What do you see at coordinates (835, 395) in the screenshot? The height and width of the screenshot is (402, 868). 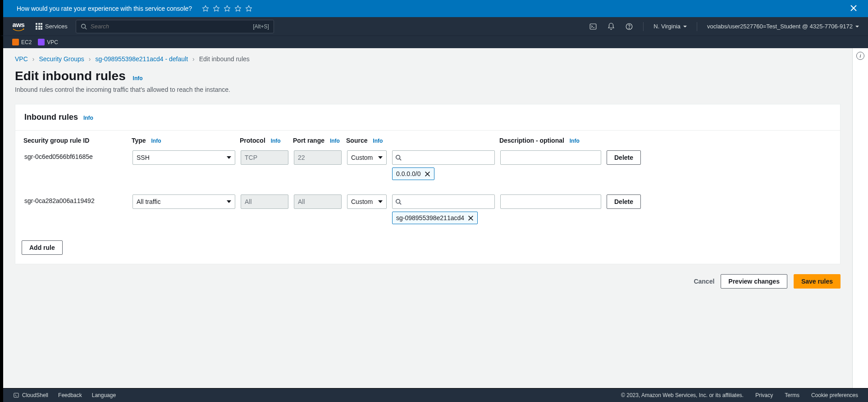 I see `cookies-link: Cookie preferences` at bounding box center [835, 395].